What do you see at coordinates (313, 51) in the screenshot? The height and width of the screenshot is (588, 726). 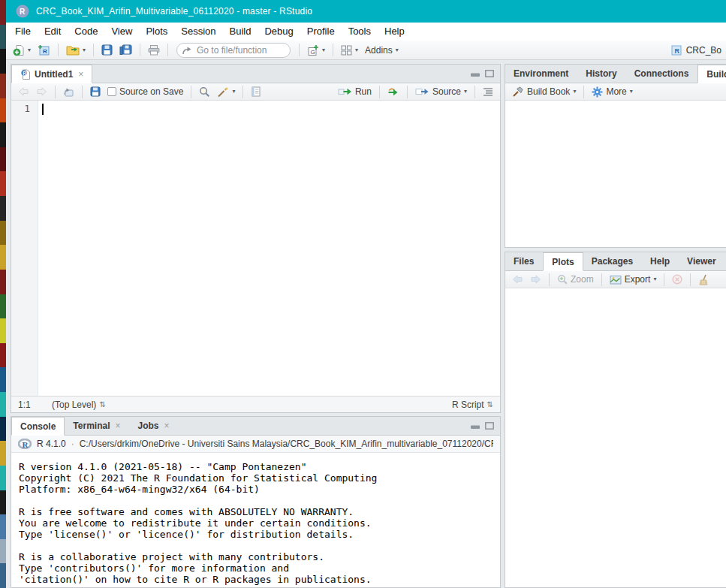 I see `svg-text: G` at bounding box center [313, 51].